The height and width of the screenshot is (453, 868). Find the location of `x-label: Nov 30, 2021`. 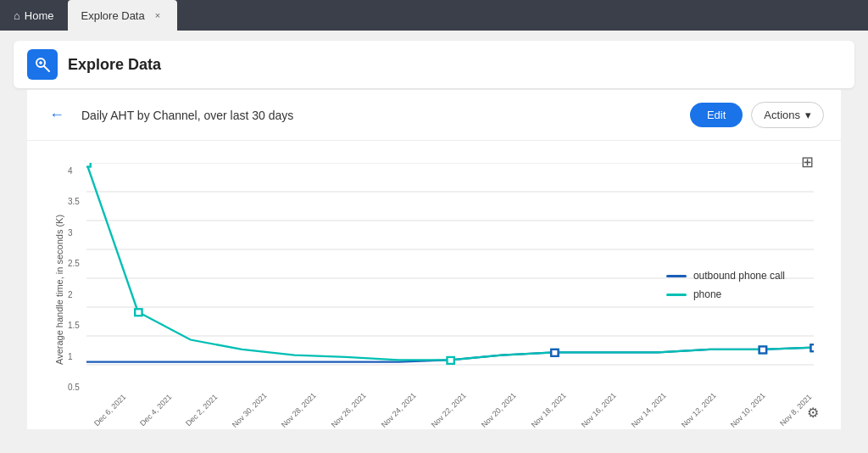

x-label: Nov 30, 2021 is located at coordinates (249, 411).